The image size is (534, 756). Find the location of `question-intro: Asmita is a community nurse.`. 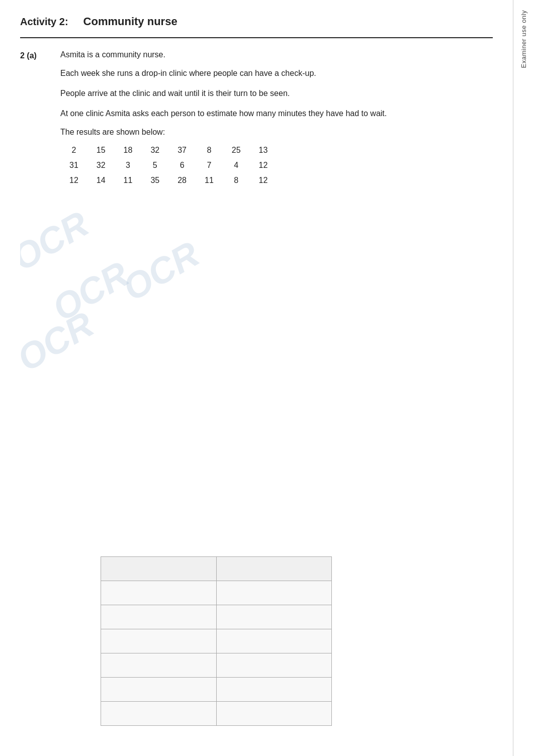

question-intro: Asmita is a community nurse. is located at coordinates (277, 55).